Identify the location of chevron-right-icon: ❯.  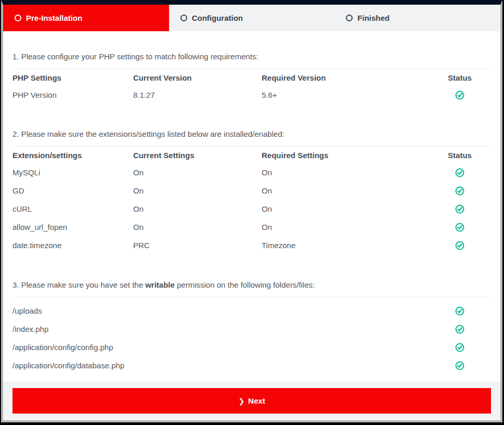
(241, 401).